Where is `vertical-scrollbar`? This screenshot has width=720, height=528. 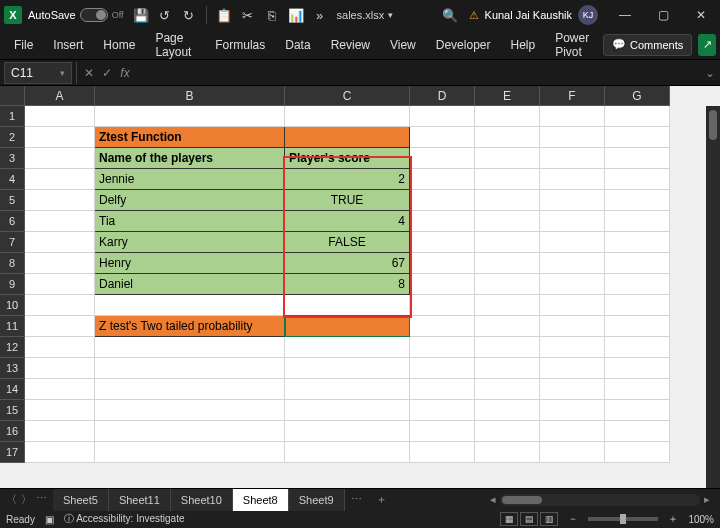 vertical-scrollbar is located at coordinates (713, 297).